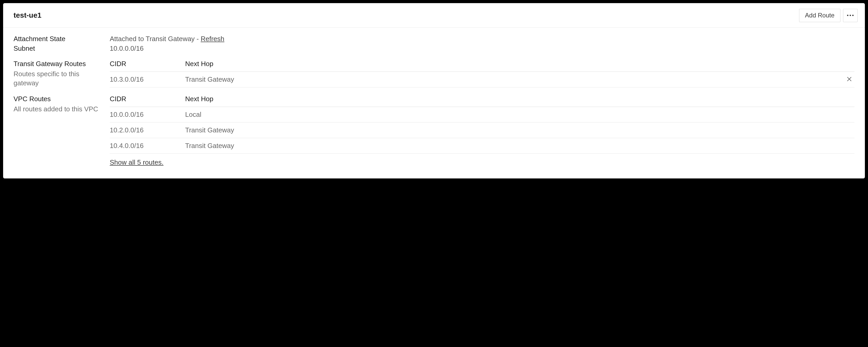 The height and width of the screenshot is (347, 868). Describe the element at coordinates (482, 101) in the screenshot. I see `vpc-routes-header-row: CIDR Next Hop` at that location.